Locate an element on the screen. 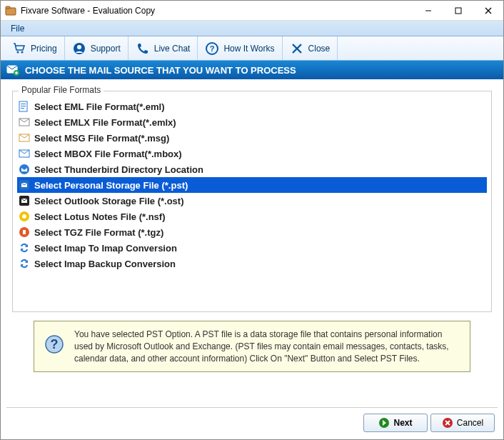 This screenshot has height=440, width=504. cancel-icon is located at coordinates (448, 423).